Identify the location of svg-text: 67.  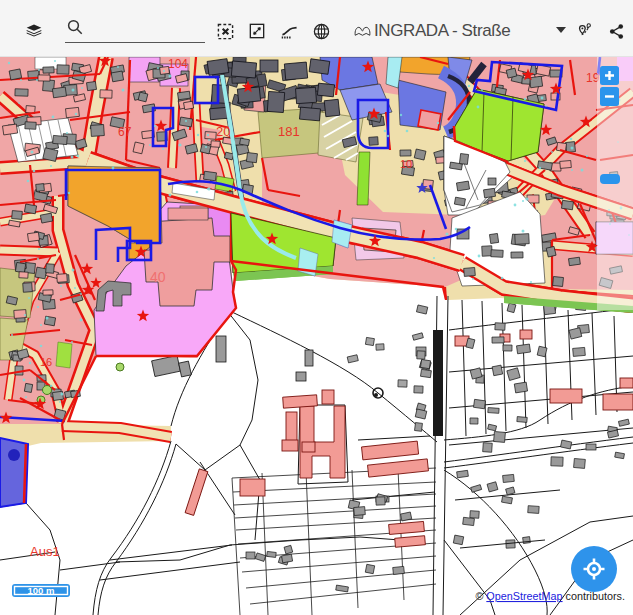
(125, 132).